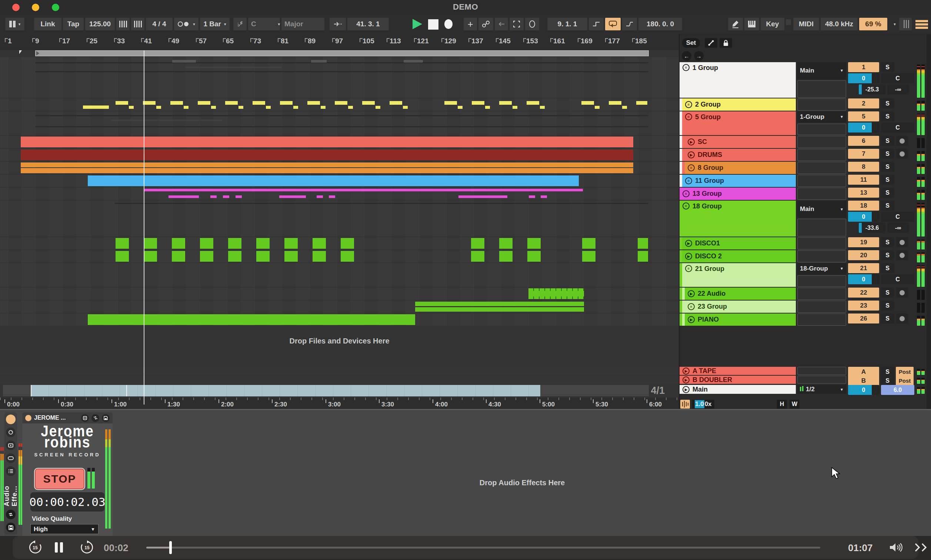  What do you see at coordinates (699, 56) in the screenshot?
I see `forward-button: →` at bounding box center [699, 56].